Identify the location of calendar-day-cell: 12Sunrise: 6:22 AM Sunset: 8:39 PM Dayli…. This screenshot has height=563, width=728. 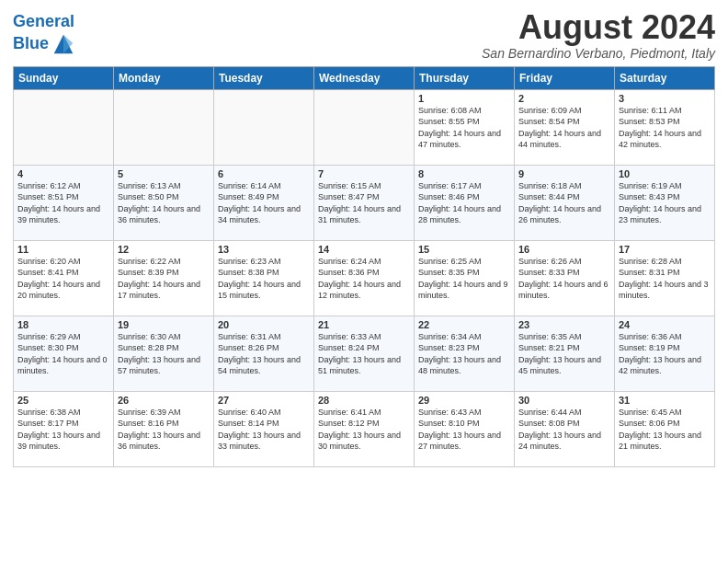
(164, 278).